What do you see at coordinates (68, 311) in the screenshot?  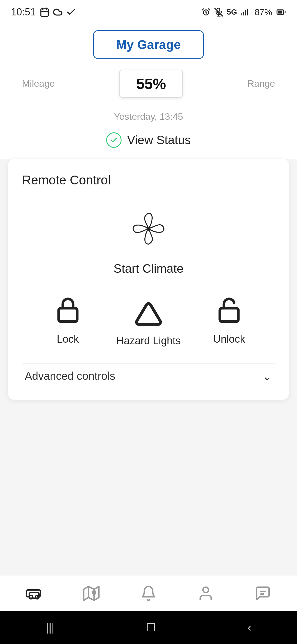 I see `lock-icon` at bounding box center [68, 311].